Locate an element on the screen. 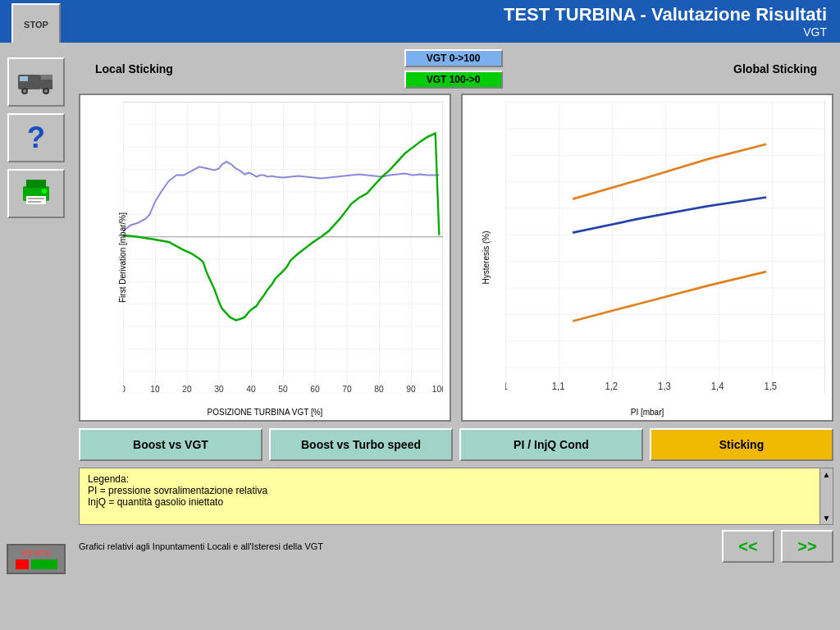  truck-icon is located at coordinates (36, 82).